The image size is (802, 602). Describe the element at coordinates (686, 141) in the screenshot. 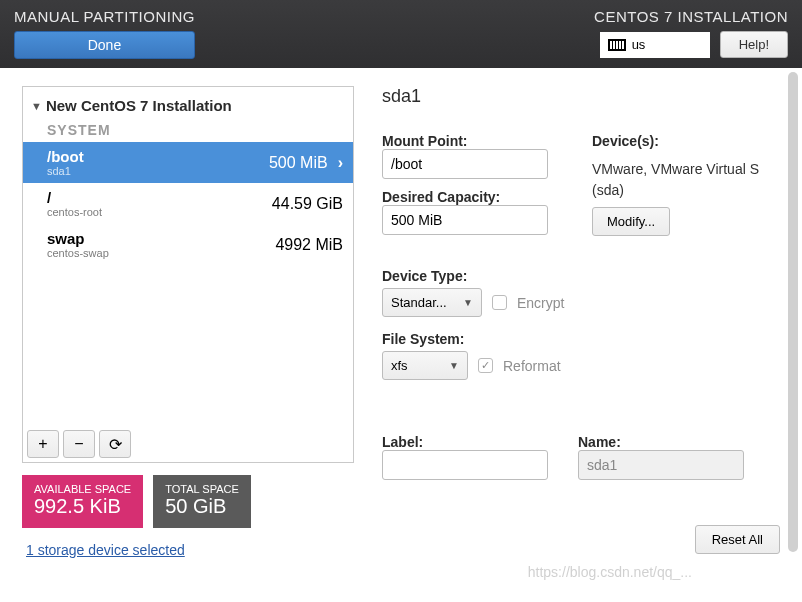

I see `devices-label: Device(s):` at that location.